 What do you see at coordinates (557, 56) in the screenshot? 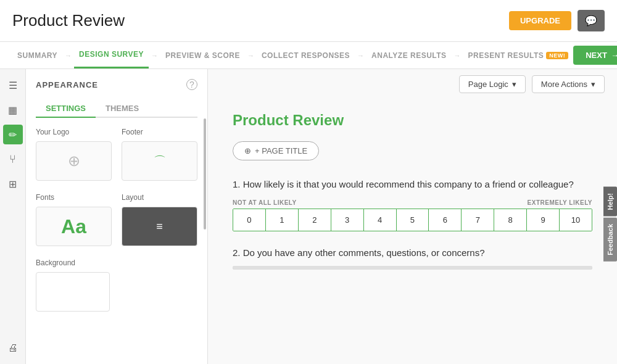
I see `new-badge: NEW!` at bounding box center [557, 56].